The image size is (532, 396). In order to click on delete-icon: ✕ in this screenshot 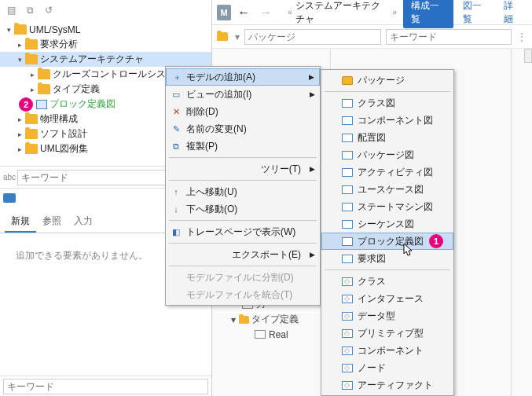, I will do `click(176, 112)`.